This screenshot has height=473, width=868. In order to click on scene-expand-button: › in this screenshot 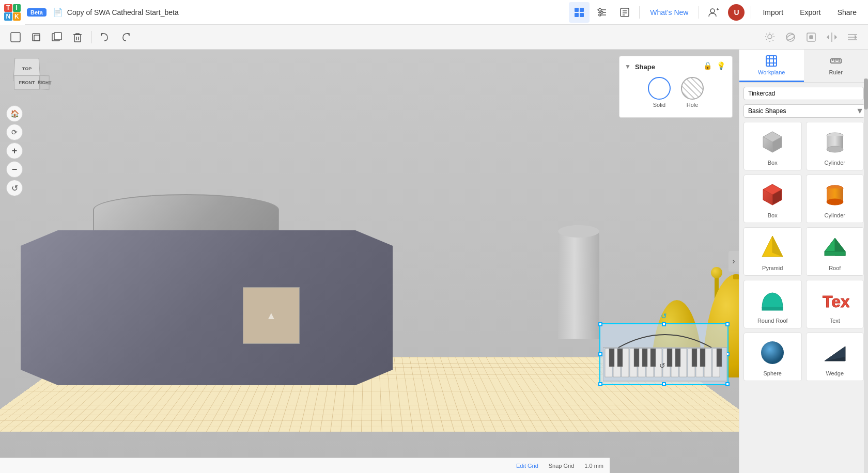, I will do `click(734, 261)`.